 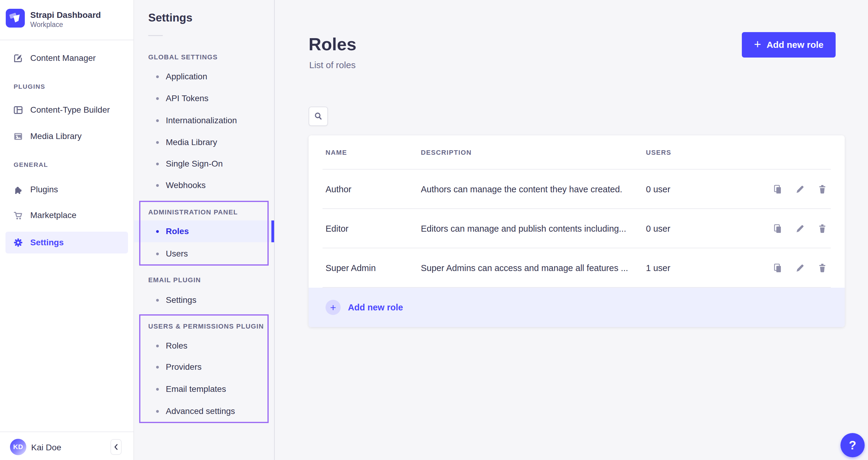 What do you see at coordinates (18, 58) in the screenshot?
I see `content-manager-icon` at bounding box center [18, 58].